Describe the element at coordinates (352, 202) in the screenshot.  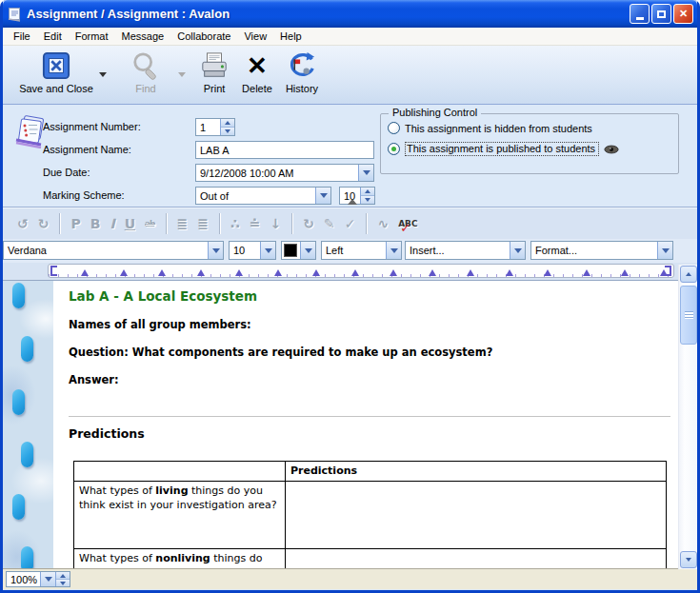
I see `collapse-panel-arrow-icon` at that location.